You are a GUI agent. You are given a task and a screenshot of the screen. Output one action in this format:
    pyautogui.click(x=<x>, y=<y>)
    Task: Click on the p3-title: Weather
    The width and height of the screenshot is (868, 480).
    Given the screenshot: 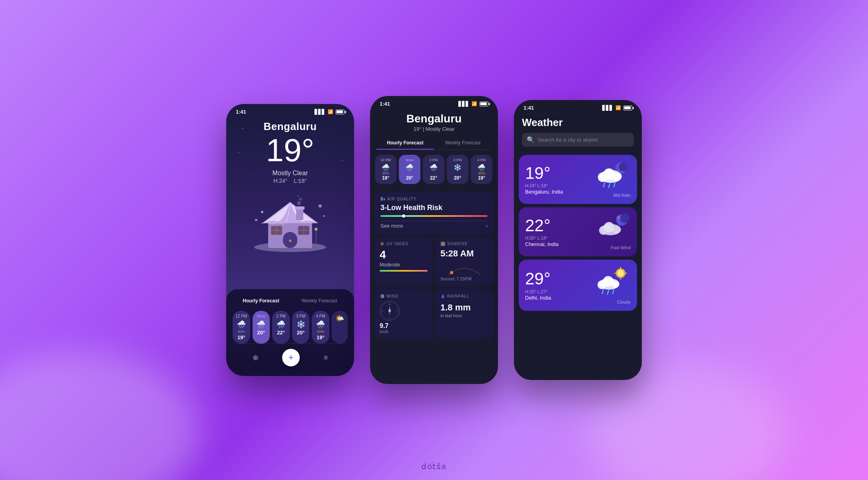 What is the action you would take?
    pyautogui.click(x=578, y=122)
    